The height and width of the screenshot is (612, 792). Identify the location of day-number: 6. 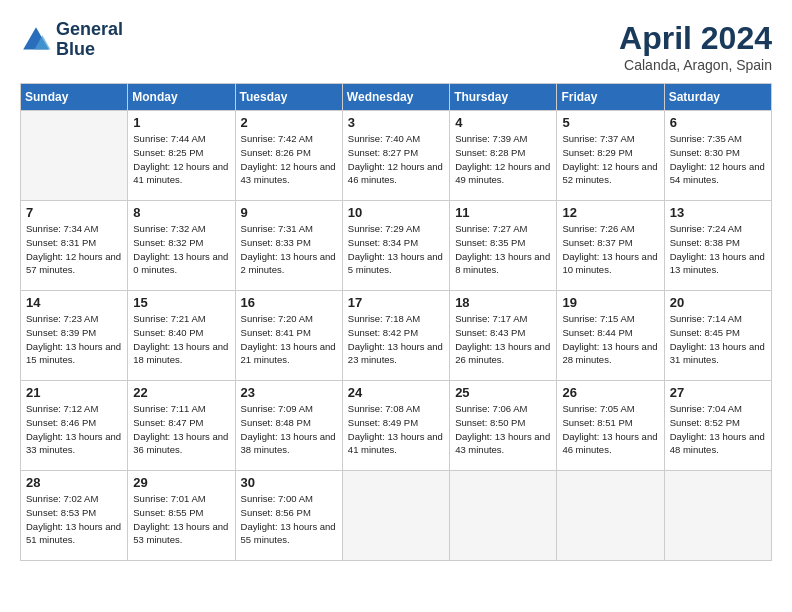
(718, 122).